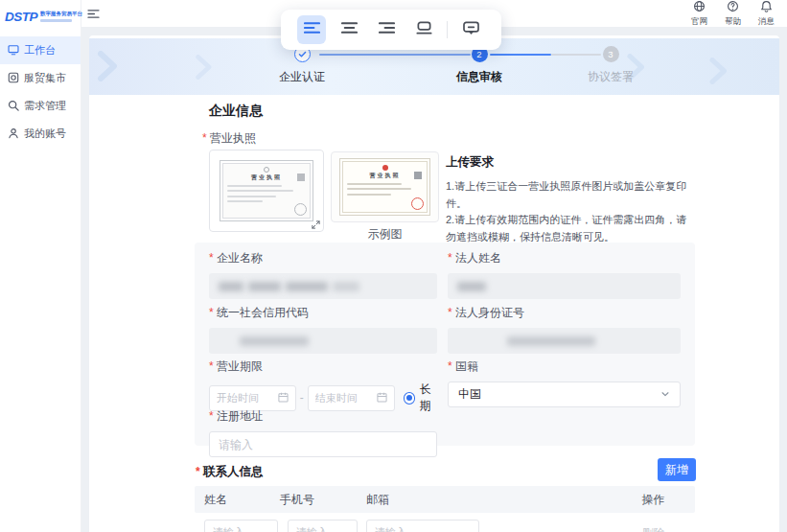 This screenshot has height=532, width=787. Describe the element at coordinates (351, 399) in the screenshot. I see `term-end-datepicker` at that location.